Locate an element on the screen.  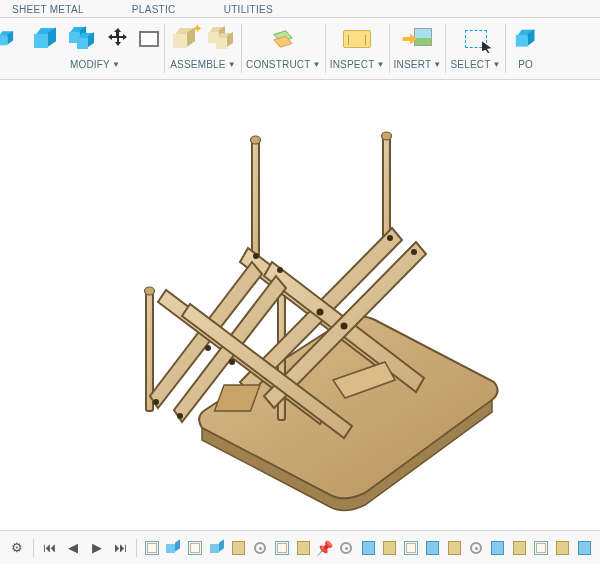
group-cutoff: PO is located at coordinates (526, 48).